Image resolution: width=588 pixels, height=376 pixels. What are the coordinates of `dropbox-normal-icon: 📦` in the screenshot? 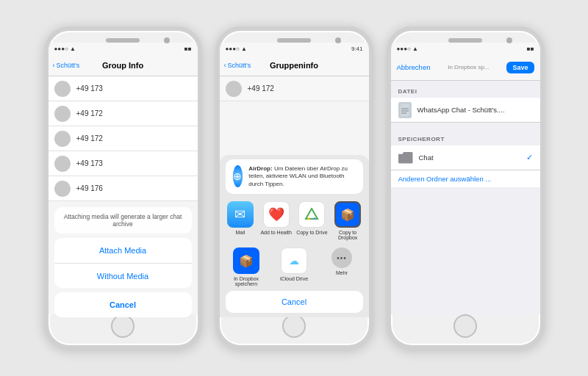 It's located at (246, 261).